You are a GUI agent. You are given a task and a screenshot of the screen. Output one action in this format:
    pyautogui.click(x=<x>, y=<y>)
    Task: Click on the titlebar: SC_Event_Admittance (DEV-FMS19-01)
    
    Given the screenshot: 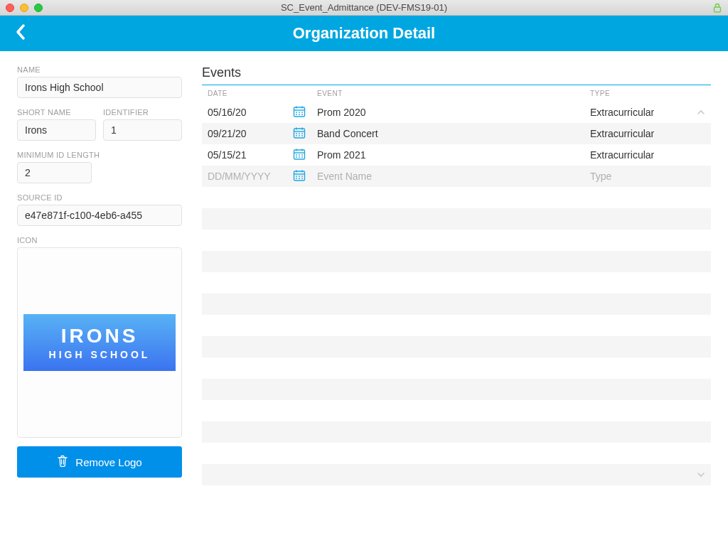 What is the action you would take?
    pyautogui.click(x=364, y=8)
    